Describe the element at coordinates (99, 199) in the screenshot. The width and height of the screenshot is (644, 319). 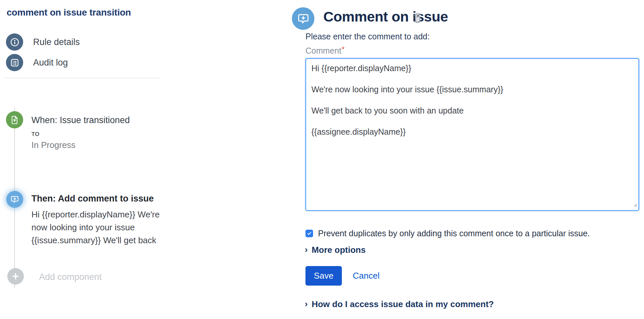
I see `action-title: Then: Add comment to issue` at that location.